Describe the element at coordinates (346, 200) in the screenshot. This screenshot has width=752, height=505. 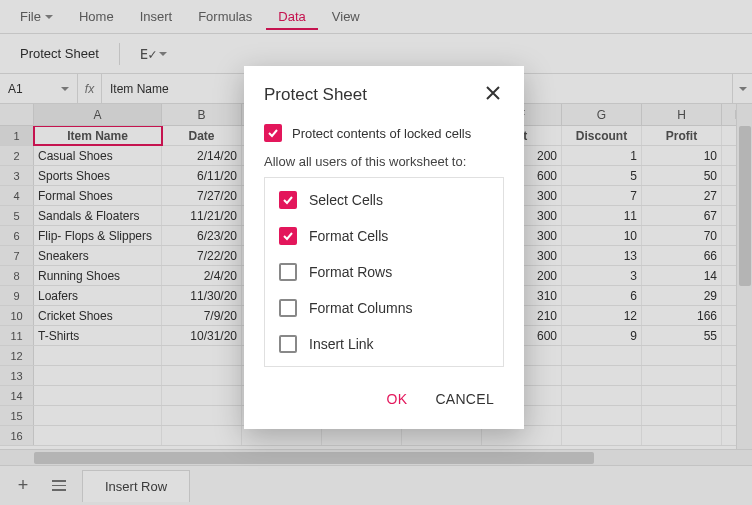
I see `permission-label: Select Cells` at that location.